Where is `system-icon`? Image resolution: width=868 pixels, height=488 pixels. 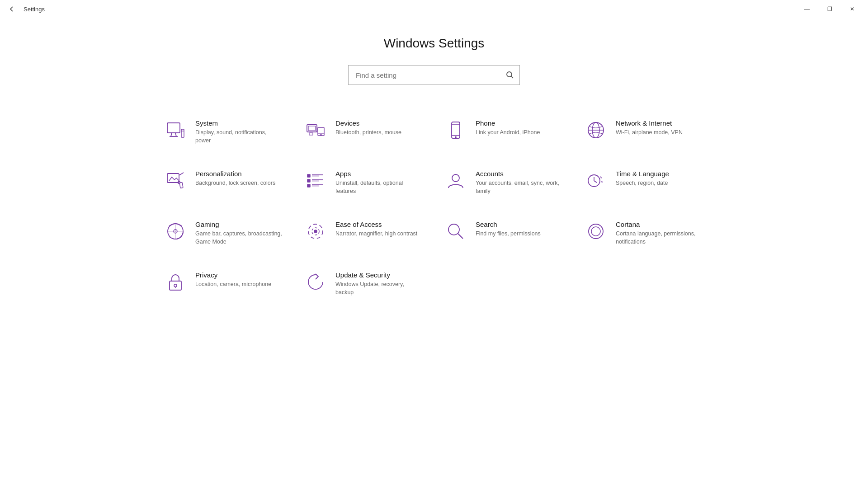 system-icon is located at coordinates (175, 130).